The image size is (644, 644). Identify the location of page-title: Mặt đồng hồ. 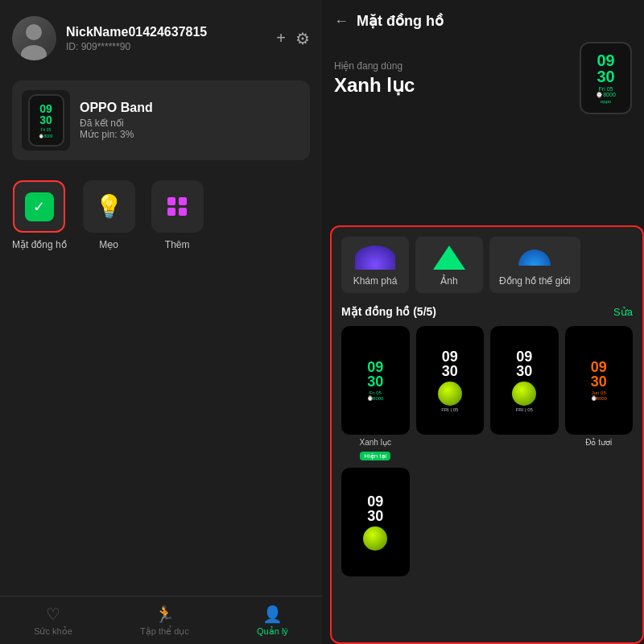
(400, 21).